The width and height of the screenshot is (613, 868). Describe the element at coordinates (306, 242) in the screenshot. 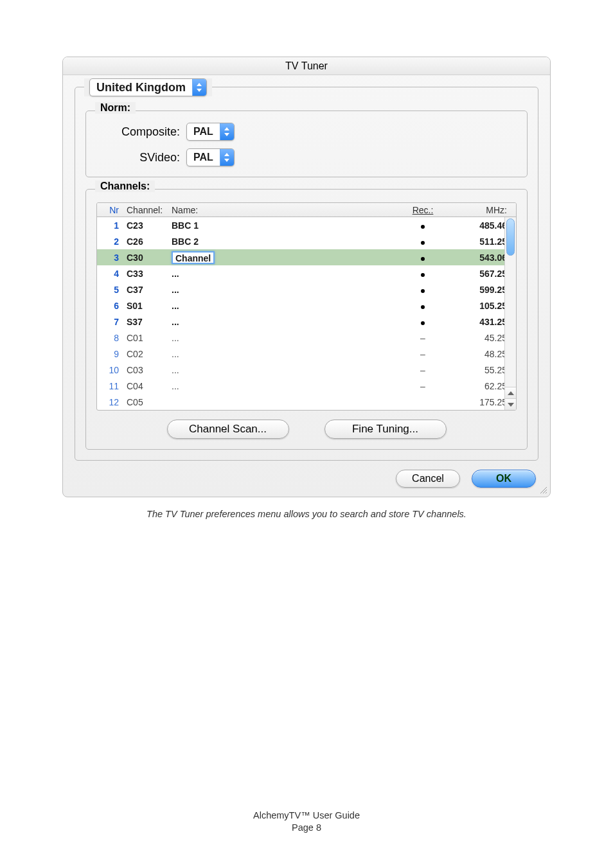

I see `table-row: 2C26BBC 2511.25` at that location.